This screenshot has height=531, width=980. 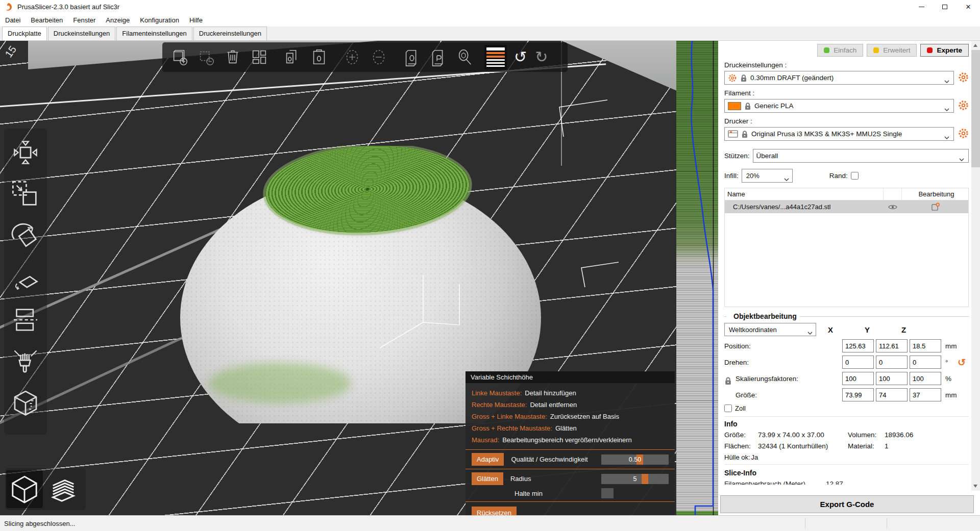 I want to click on infill-combo: 20%, so click(x=767, y=175).